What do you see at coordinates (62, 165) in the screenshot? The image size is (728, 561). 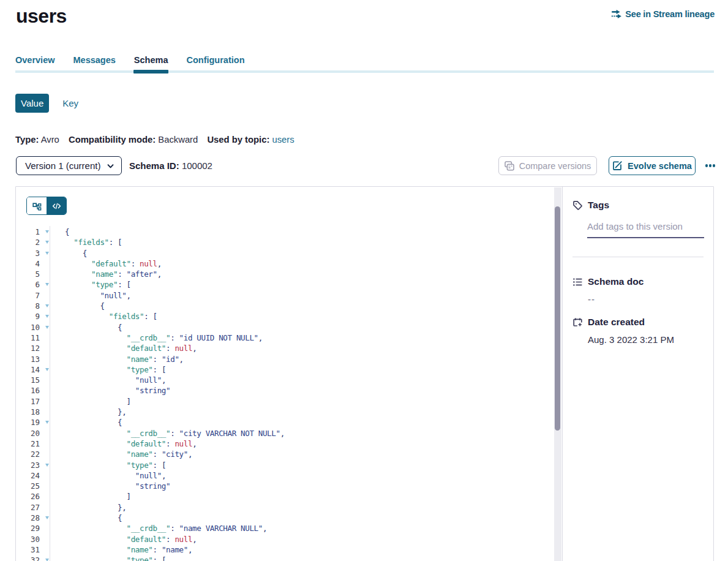 I see `version-select-value: Version 1 (current)` at bounding box center [62, 165].